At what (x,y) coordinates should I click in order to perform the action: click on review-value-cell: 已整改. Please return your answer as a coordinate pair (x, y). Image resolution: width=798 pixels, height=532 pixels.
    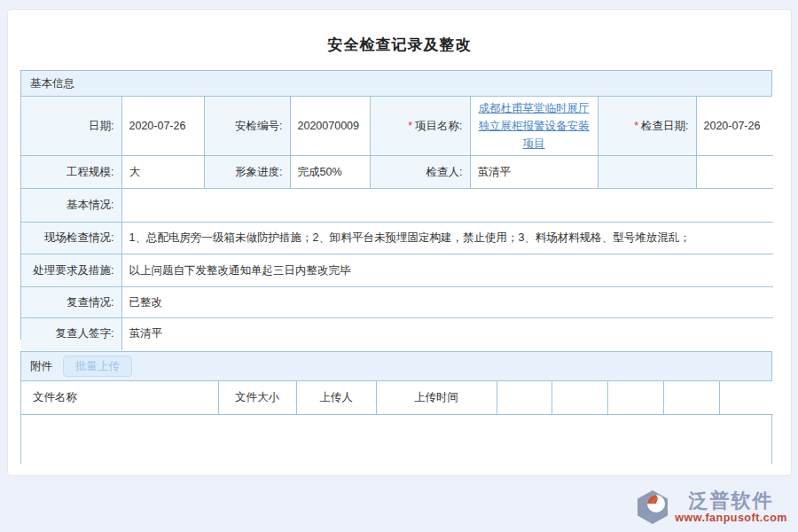
    Looking at the image, I should click on (447, 303).